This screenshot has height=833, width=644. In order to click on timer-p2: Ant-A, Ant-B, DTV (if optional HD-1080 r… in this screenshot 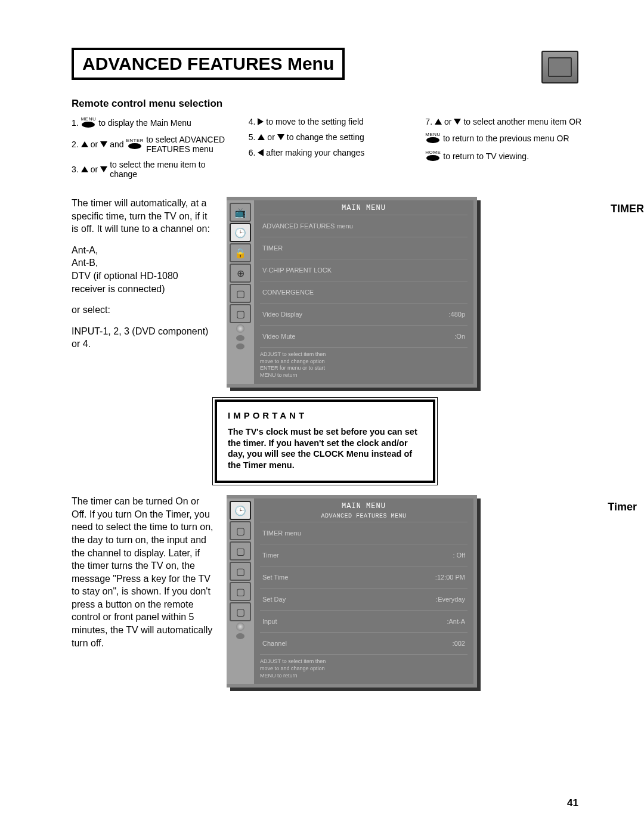, I will do `click(143, 270)`.